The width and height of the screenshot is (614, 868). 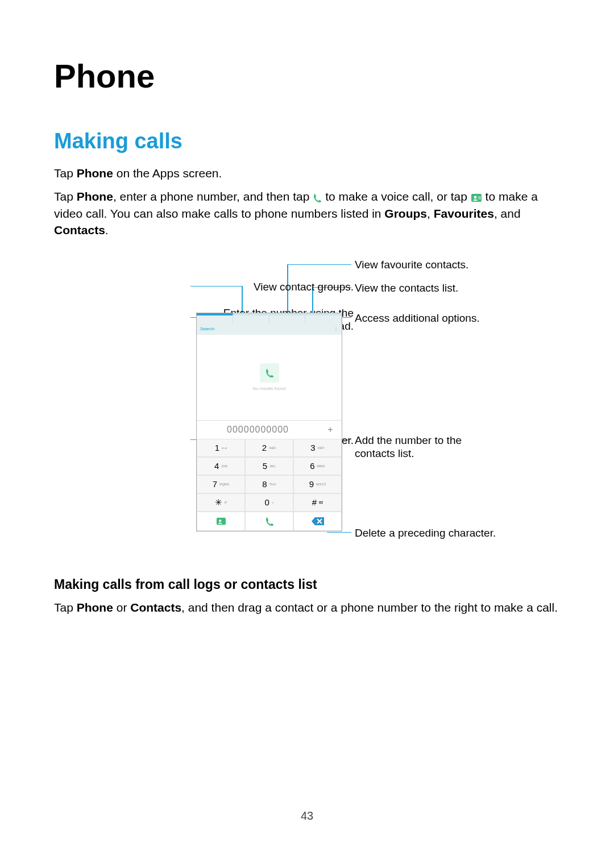 What do you see at coordinates (307, 141) in the screenshot?
I see `section-heading: Making calls` at bounding box center [307, 141].